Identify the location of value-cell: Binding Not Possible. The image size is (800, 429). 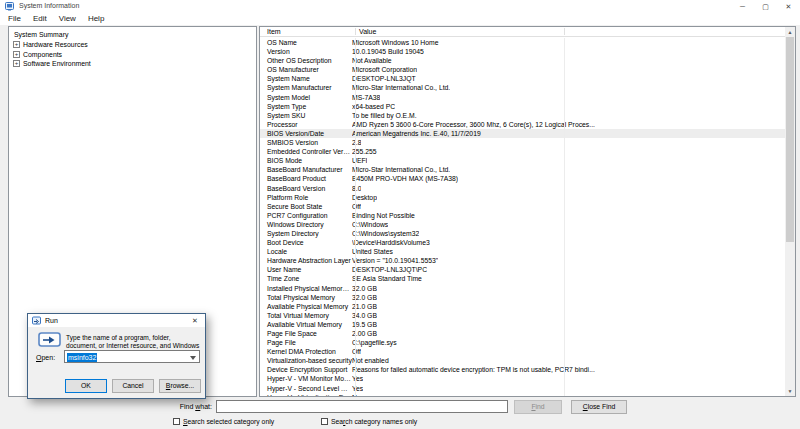
(384, 216).